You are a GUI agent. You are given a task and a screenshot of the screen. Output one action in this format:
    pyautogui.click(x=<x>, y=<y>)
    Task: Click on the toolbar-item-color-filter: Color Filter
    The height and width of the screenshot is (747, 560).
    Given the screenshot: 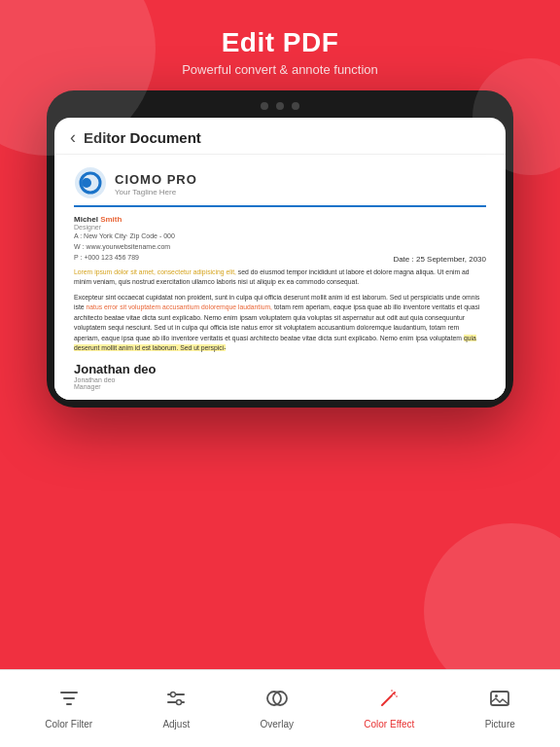 What is the action you would take?
    pyautogui.click(x=68, y=708)
    